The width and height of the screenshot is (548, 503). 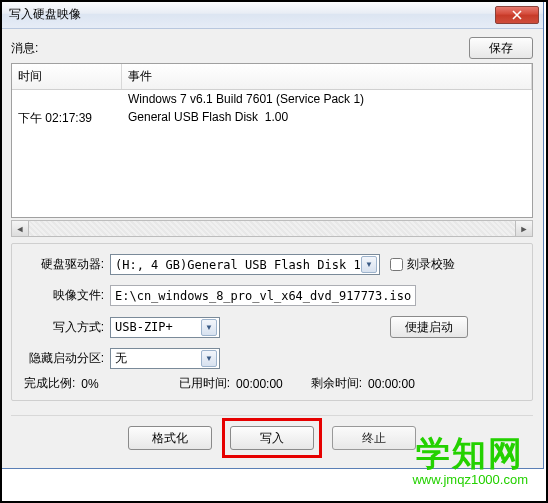 I want to click on remain-label: 剩余时间:, so click(x=336, y=384).